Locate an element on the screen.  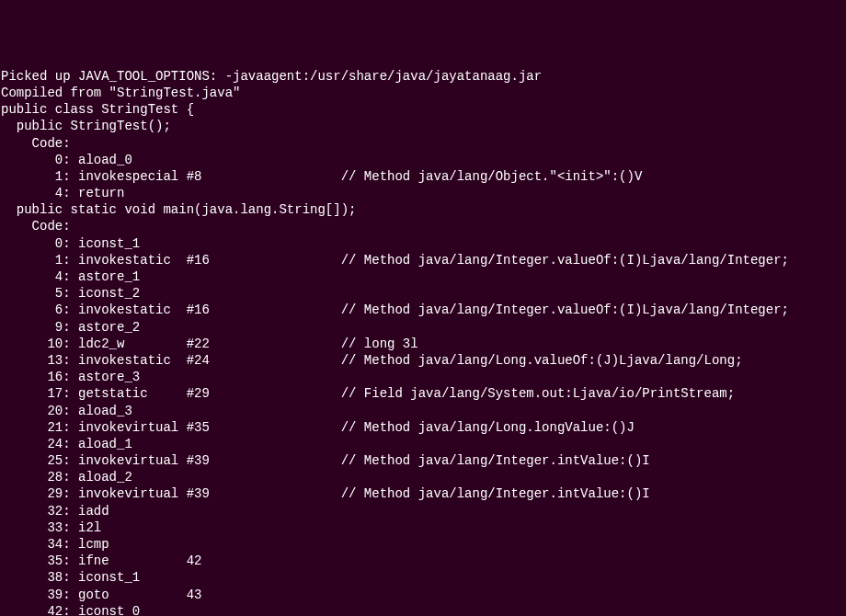
terminal-line: 17: getstatic #29 // Field java/lang/Sys… is located at coordinates (423, 394).